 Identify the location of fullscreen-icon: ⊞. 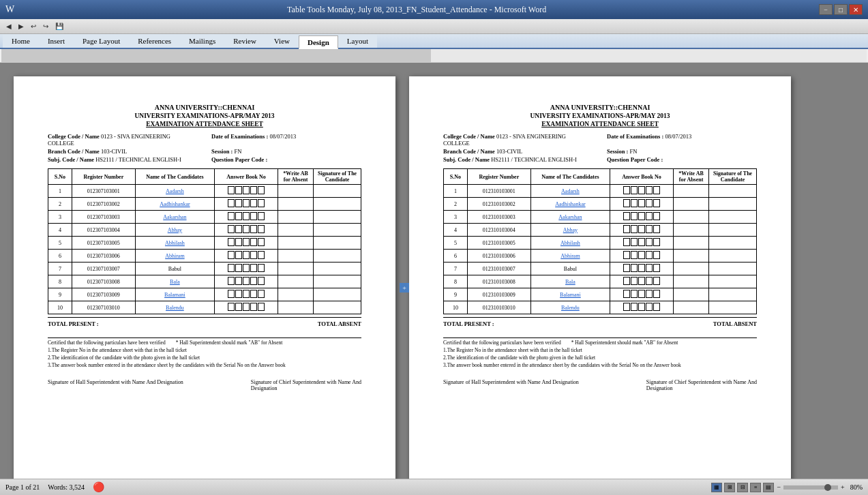
(730, 487).